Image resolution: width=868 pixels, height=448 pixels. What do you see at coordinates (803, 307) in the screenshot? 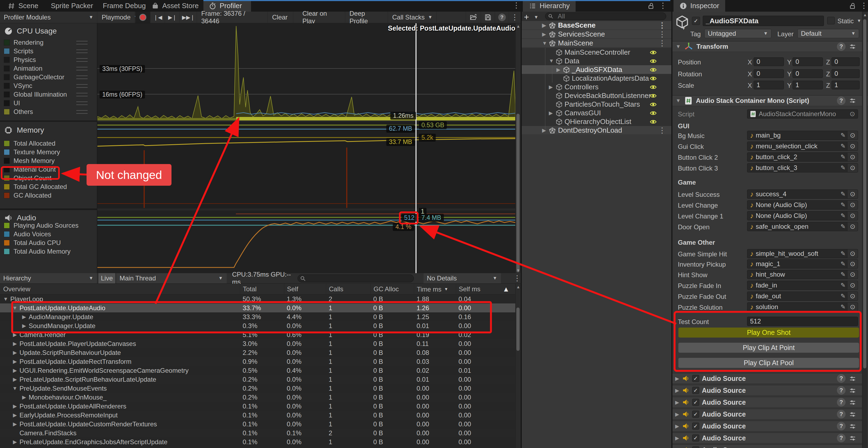
I see `audioclip-field-puzzle-solution: ♪solution✎⊙` at bounding box center [803, 307].